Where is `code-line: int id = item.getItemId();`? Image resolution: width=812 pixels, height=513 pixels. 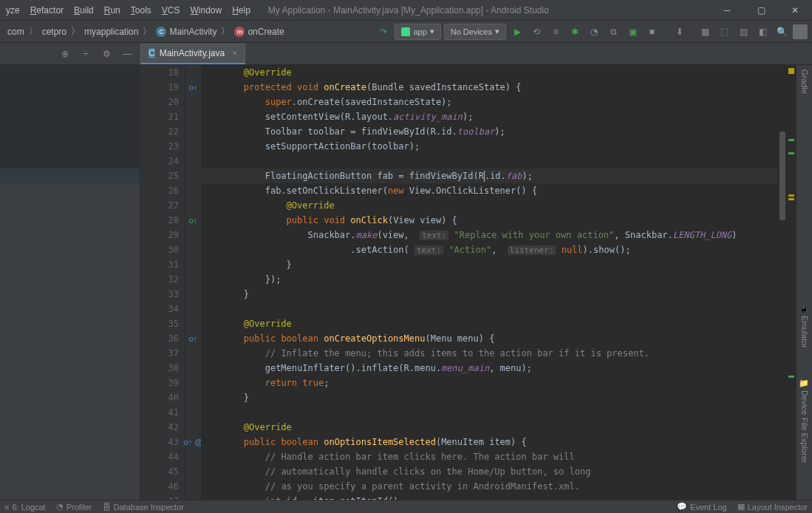 code-line: int id = item.getItemId(); is located at coordinates (489, 497).